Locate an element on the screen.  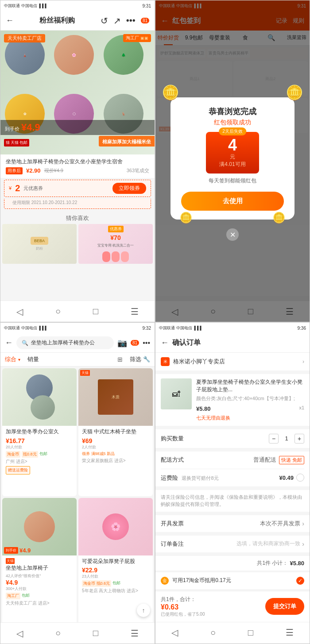
order-section-delivery: 配送方式 普通配送 快递 免邮 运费险 退换货可赔付8元 ¥0.49 is located at coordinates (232, 469).